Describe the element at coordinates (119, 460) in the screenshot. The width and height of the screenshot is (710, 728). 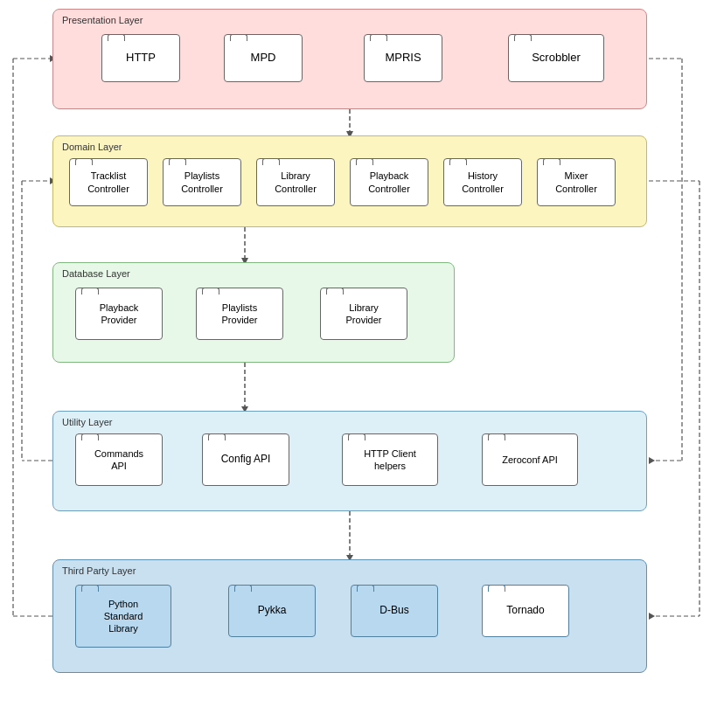
I see `commands-api-component: CommandsAPI` at that location.